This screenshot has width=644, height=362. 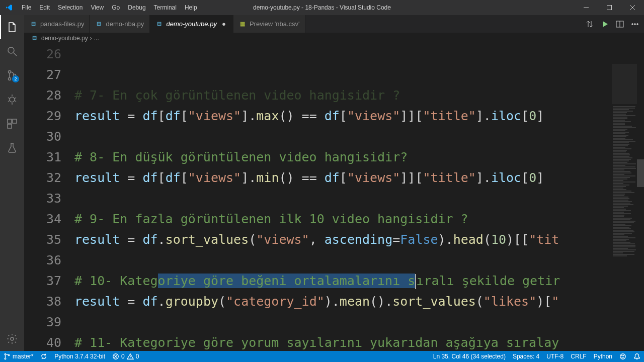 What do you see at coordinates (624, 197) in the screenshot?
I see `minimap` at bounding box center [624, 197].